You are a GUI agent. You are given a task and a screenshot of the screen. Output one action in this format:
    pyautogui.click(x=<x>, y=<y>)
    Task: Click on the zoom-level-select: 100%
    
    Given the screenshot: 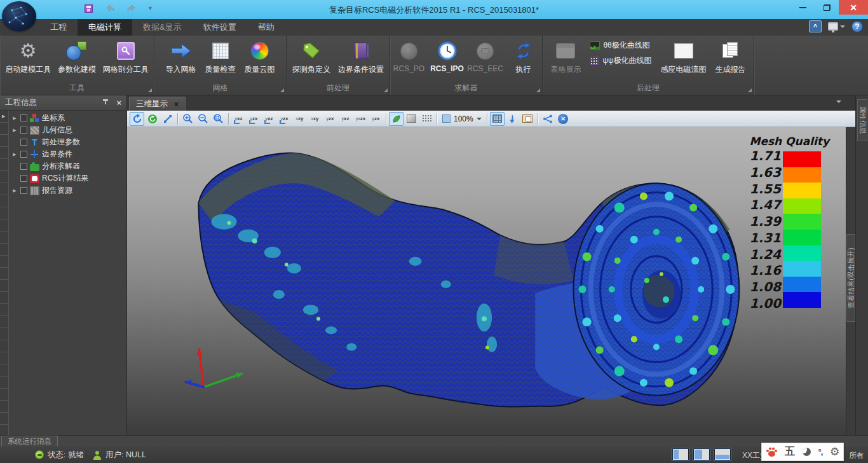 What is the action you would take?
    pyautogui.click(x=462, y=119)
    